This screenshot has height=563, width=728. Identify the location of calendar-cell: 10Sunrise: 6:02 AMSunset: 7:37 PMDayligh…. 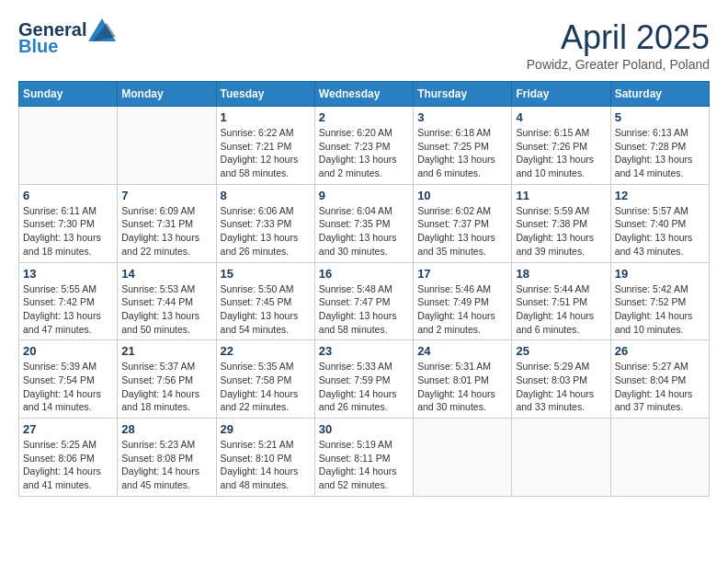
(463, 223).